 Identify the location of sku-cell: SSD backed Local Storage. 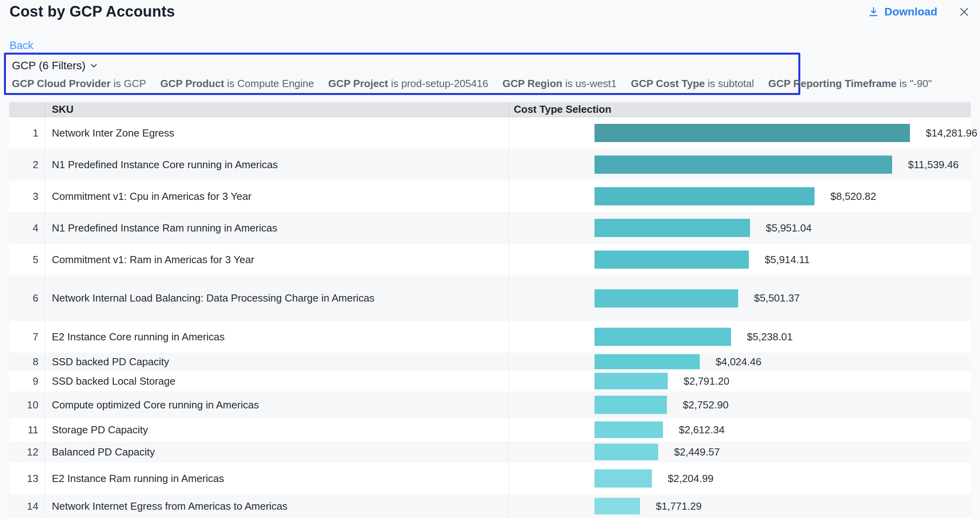
(277, 381).